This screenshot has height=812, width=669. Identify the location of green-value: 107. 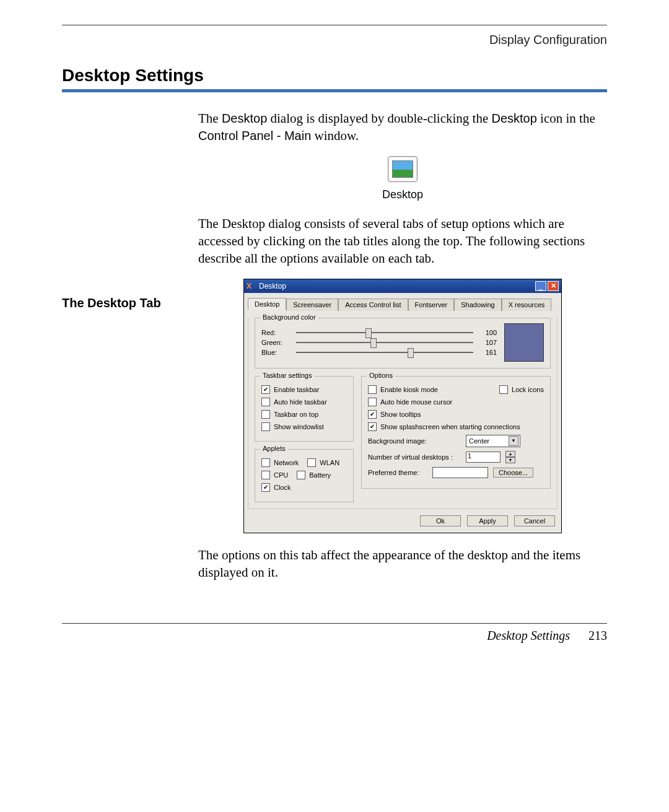
(488, 343).